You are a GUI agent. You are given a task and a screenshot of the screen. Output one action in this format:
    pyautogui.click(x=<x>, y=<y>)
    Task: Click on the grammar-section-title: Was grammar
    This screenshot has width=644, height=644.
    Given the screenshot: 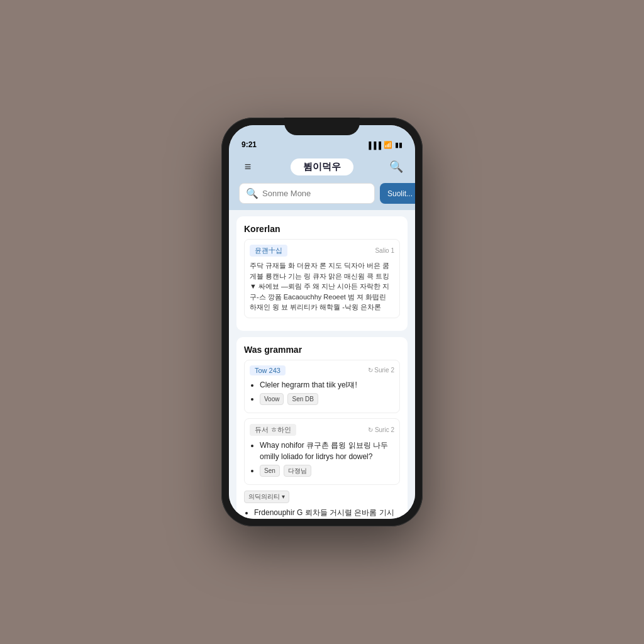 What is the action you would take?
    pyautogui.click(x=322, y=350)
    